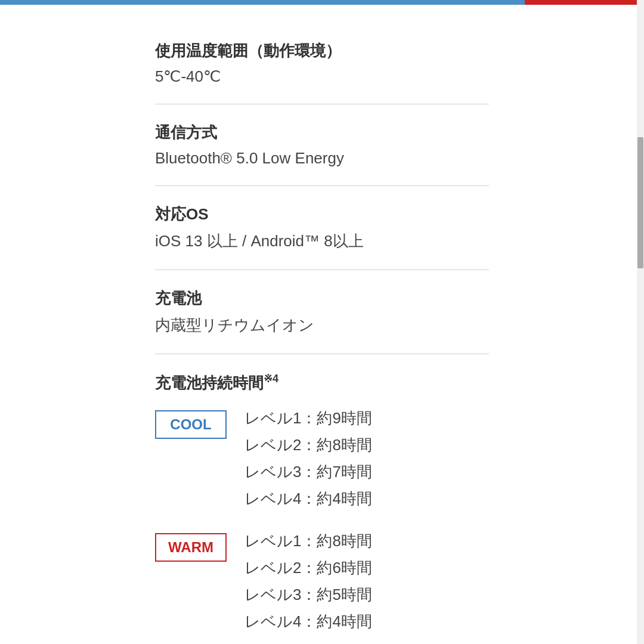 The height and width of the screenshot is (644, 644). Describe the element at coordinates (308, 621) in the screenshot. I see `warm-level-4: レベル4：約4時間` at that location.